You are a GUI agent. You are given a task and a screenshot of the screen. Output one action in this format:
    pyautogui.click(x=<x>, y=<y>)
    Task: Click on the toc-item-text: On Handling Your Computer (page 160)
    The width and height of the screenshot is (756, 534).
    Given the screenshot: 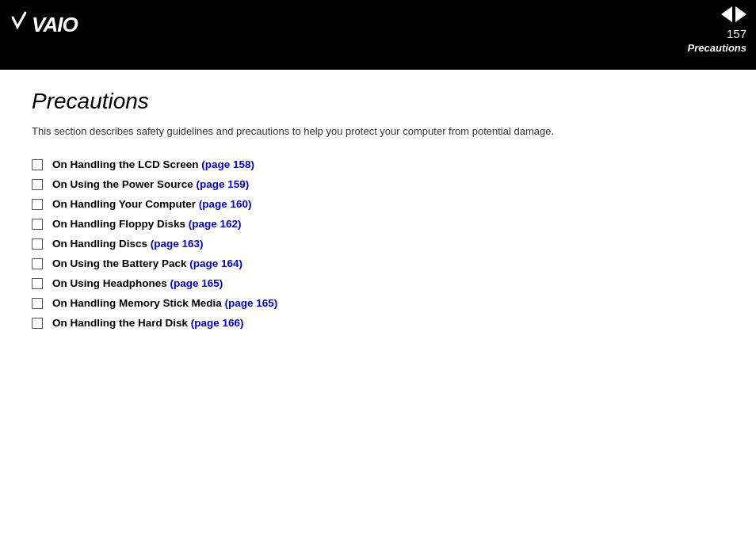 What is the action you would take?
    pyautogui.click(x=152, y=204)
    